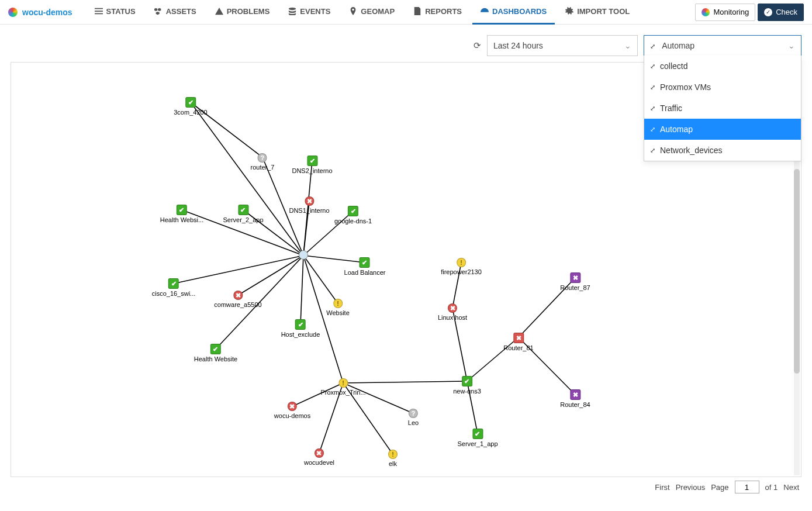 This screenshot has height=511, width=812. Describe the element at coordinates (518, 46) in the screenshot. I see `time-range-value: Last 24 hours` at that location.